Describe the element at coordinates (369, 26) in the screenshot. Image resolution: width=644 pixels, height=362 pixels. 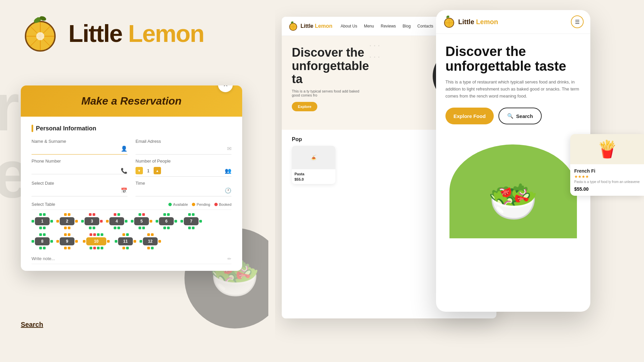
I see `nav-menu: Menu` at that location.